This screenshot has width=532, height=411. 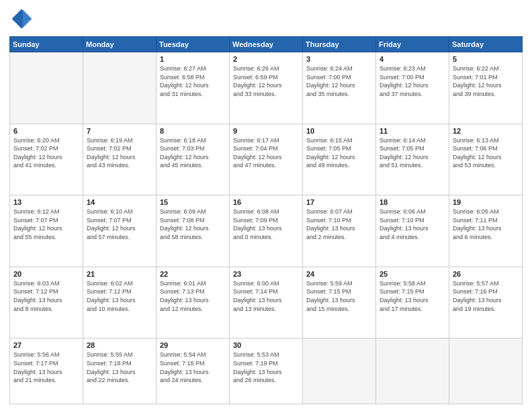 I want to click on day-number: 26, so click(x=486, y=274).